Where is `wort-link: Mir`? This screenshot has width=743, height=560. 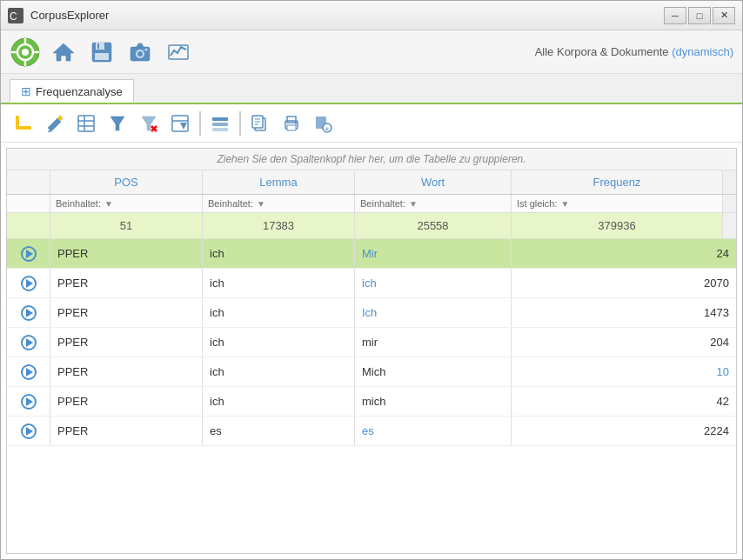
wort-link: Mir is located at coordinates (370, 254).